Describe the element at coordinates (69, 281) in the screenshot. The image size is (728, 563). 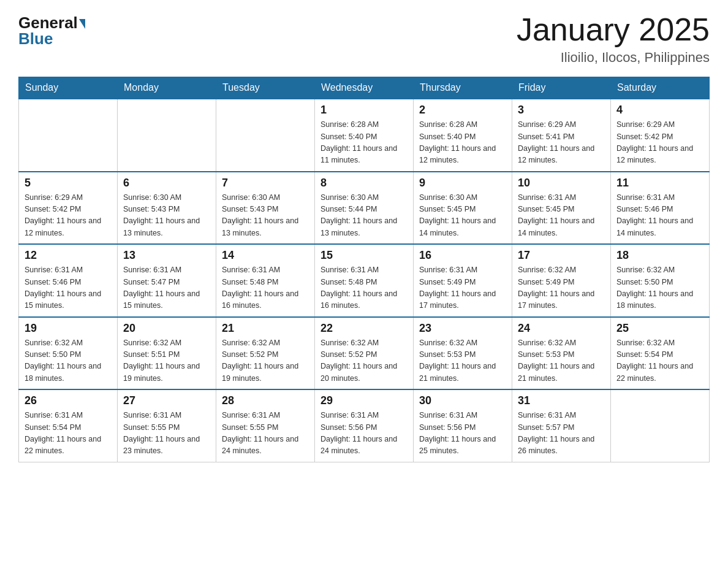
I see `table-row: 12Sunrise: 6:31 AMSunset: 5:46 PMDayligh…` at that location.